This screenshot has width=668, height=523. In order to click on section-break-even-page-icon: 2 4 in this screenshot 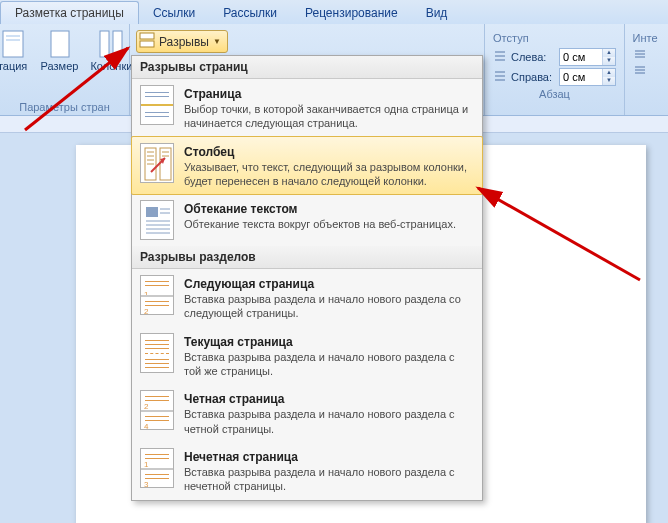, I will do `click(157, 410)`.